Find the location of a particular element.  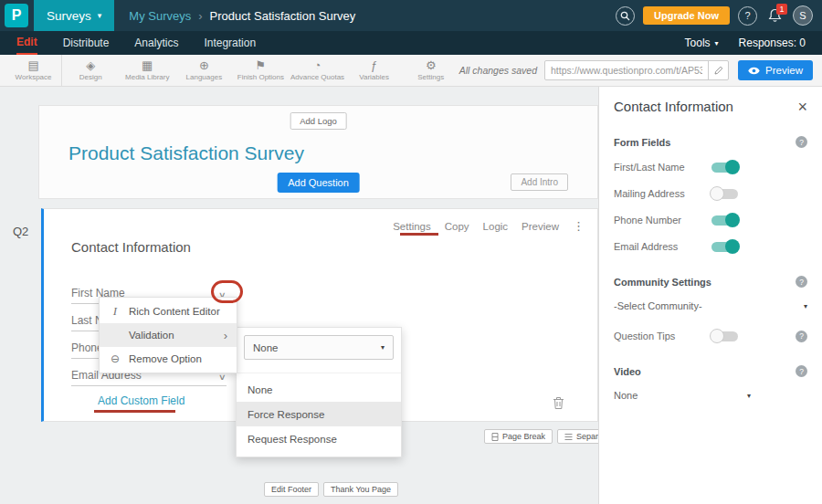

video-select: None ▾ is located at coordinates (682, 396).